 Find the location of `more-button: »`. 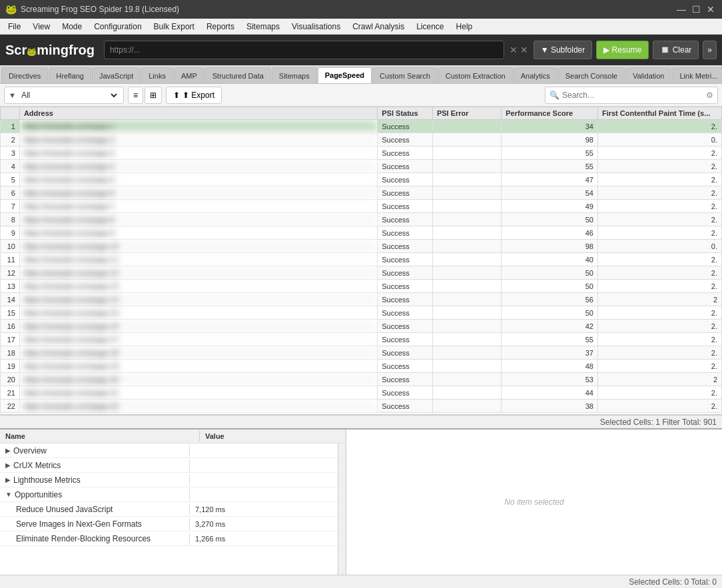

more-button: » is located at coordinates (710, 50).